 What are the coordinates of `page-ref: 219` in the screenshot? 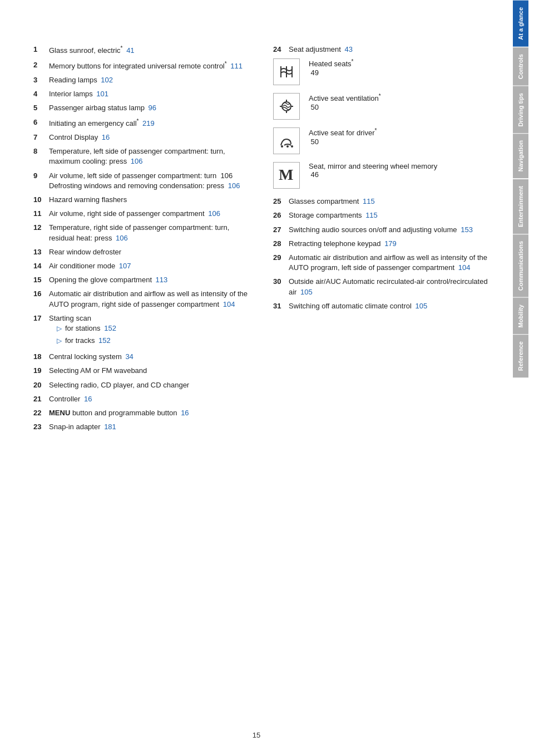 It's located at (147, 124).